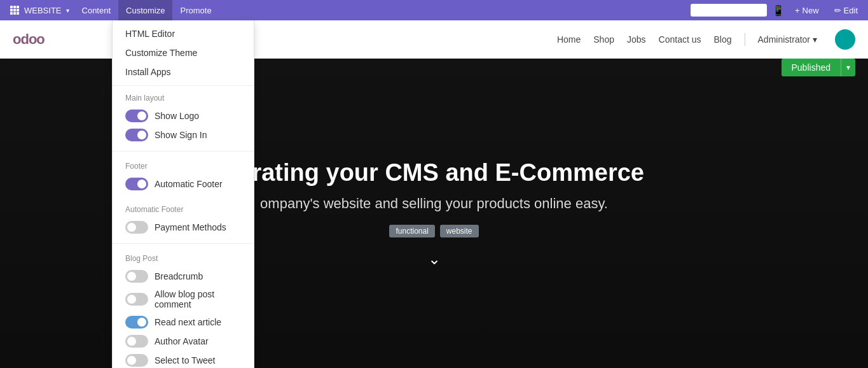 Image resolution: width=868 pixels, height=368 pixels. What do you see at coordinates (848, 67) in the screenshot?
I see `published-dropdown: ▾` at bounding box center [848, 67].